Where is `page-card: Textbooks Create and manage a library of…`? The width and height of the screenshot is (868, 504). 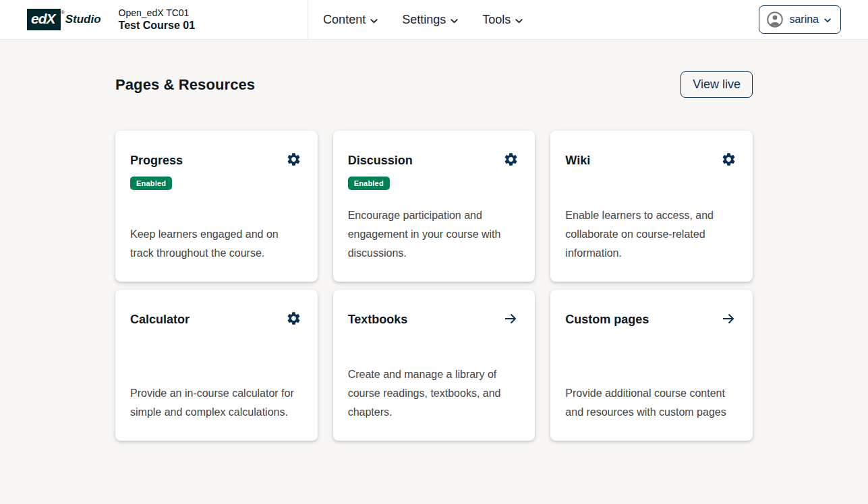 page-card: Textbooks Create and manage a library of… is located at coordinates (434, 365).